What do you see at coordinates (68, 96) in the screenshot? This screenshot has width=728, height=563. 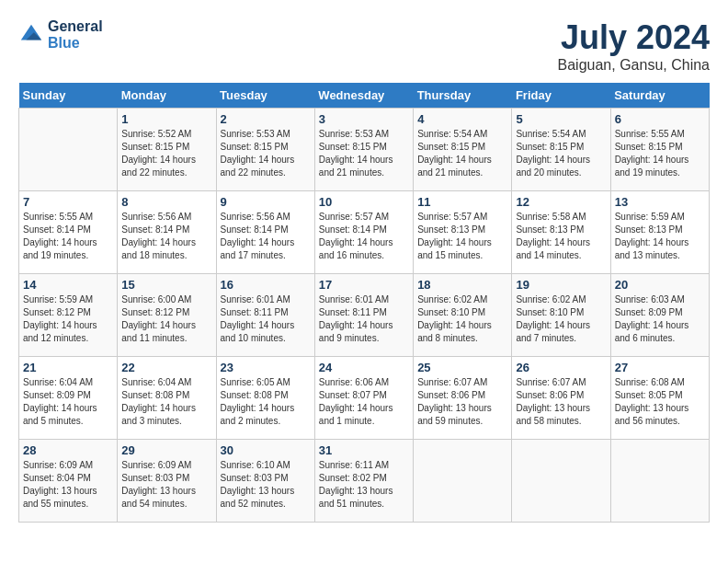 I see `day-header-sunday: Sunday` at bounding box center [68, 96].